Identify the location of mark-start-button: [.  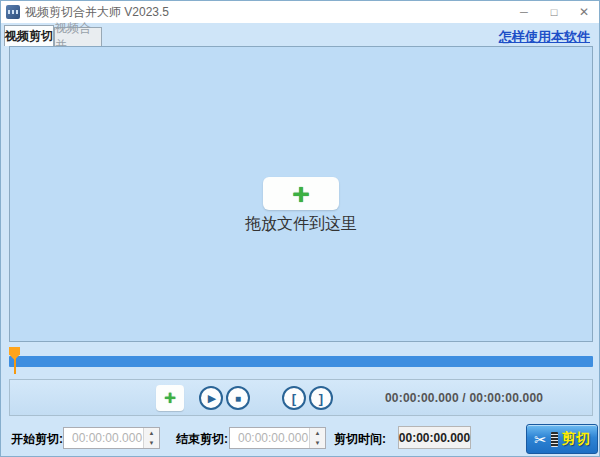
(294, 398).